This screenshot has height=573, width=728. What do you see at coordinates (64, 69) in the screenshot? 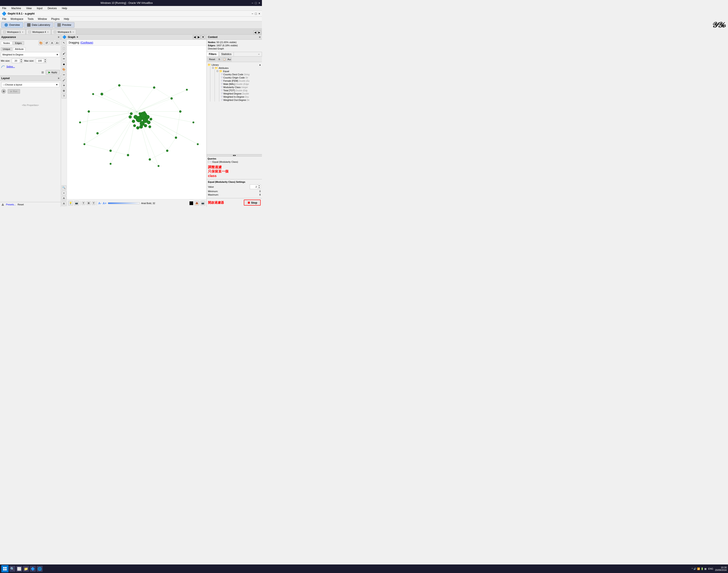
I see `color-fill-btn: 🎨` at bounding box center [64, 69].